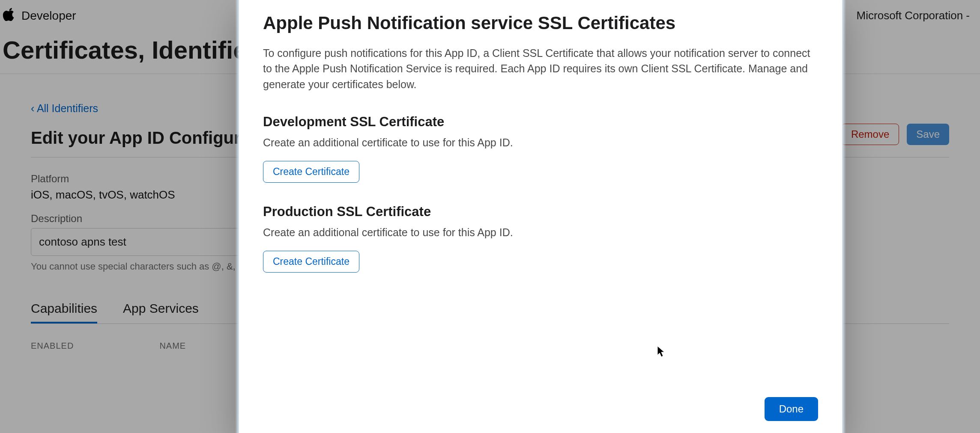 This screenshot has width=980, height=433. I want to click on development-section: Development SSL Certificate Create an ad…, so click(541, 159).